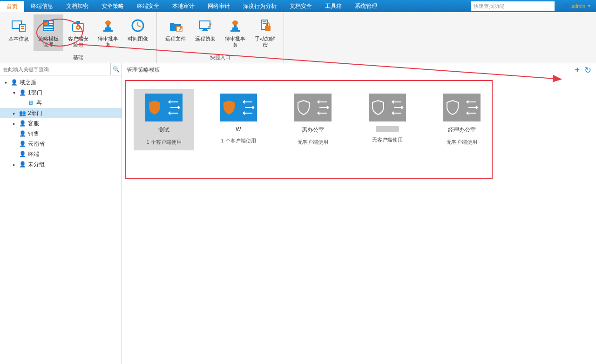  I want to click on card-name: 经理办公室, so click(462, 130).